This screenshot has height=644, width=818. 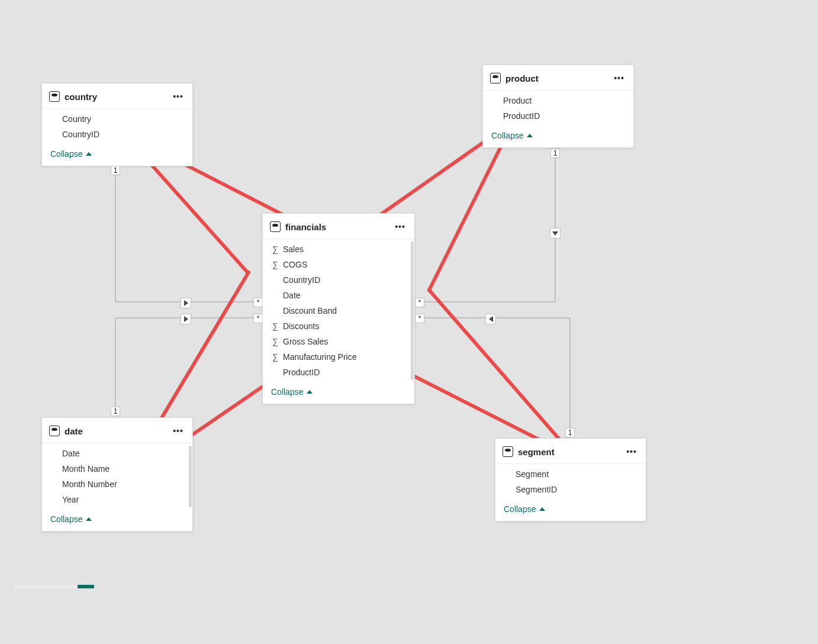 What do you see at coordinates (339, 342) in the screenshot?
I see `field-row: ∑Gross Sales` at bounding box center [339, 342].